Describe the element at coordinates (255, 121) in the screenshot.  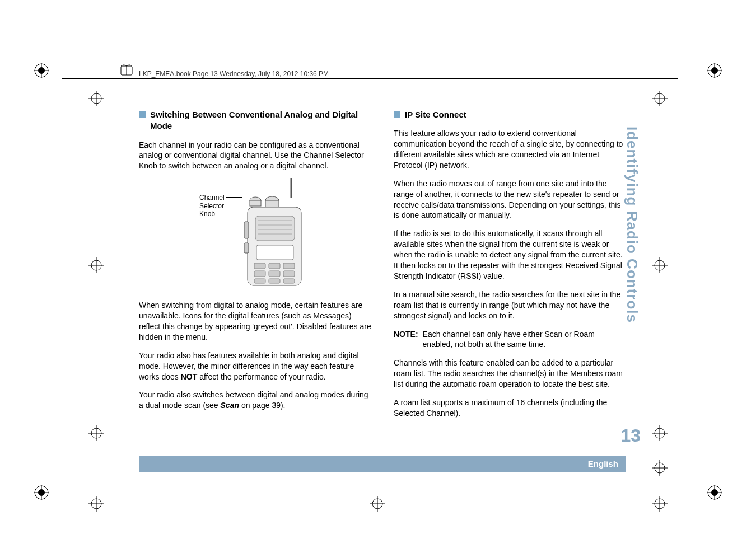
I see `section-heading: Switching Between Conventional Analog an…` at that location.